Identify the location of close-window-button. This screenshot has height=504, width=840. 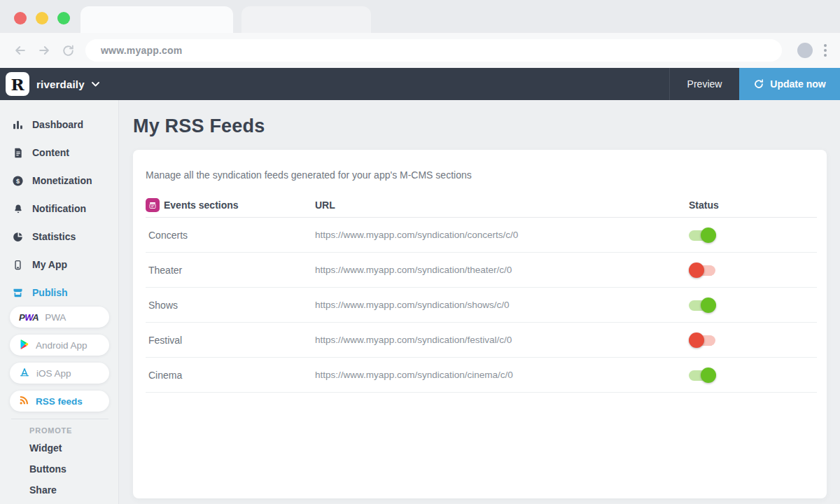
(20, 18).